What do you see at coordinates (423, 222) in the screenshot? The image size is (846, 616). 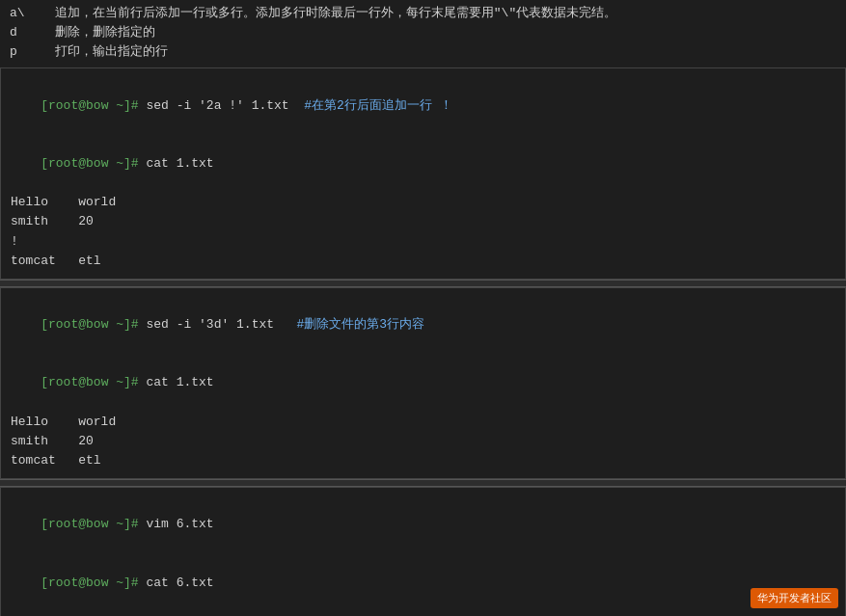 I see `block1-output-2: smith 20` at bounding box center [423, 222].